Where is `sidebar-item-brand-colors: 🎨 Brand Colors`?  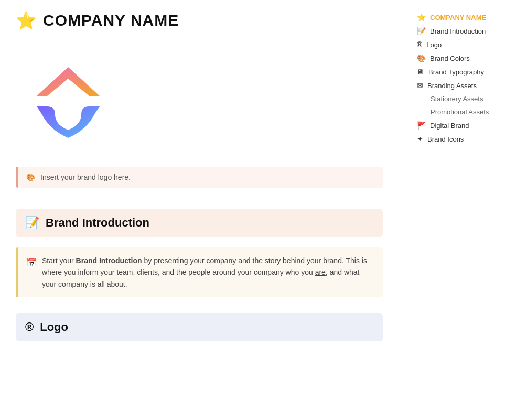
sidebar-item-brand-colors: 🎨 Brand Colors is located at coordinates (464, 58).